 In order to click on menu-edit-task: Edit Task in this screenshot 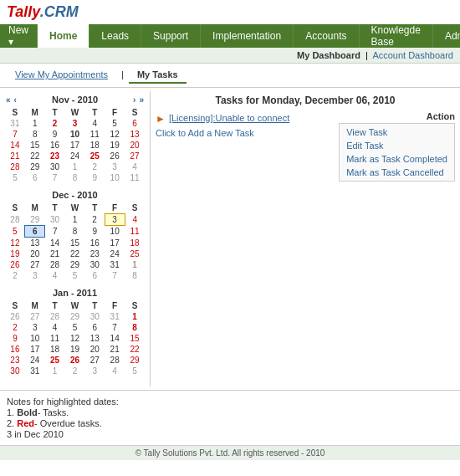, I will do `click(396, 146)`.